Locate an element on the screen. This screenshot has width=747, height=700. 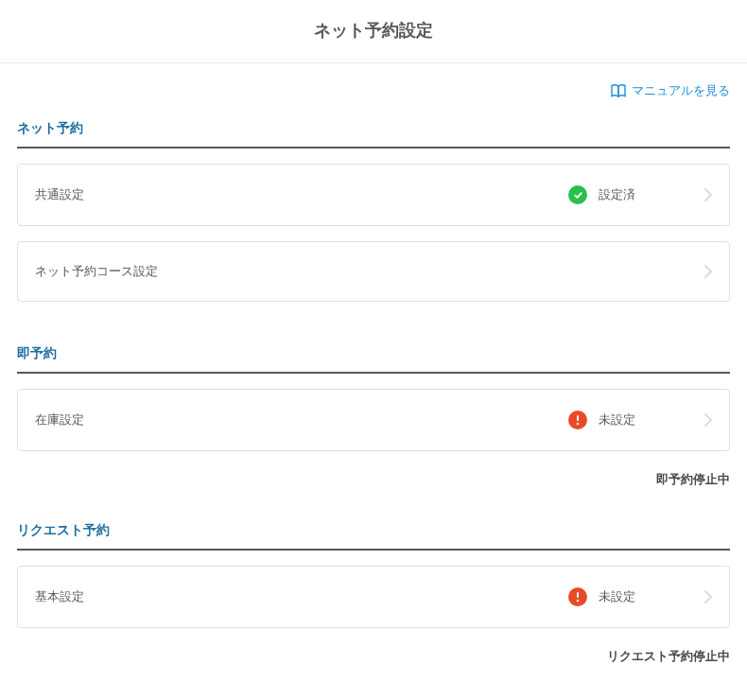
manual-link-wrap: マニュアルを見る is located at coordinates (374, 83).